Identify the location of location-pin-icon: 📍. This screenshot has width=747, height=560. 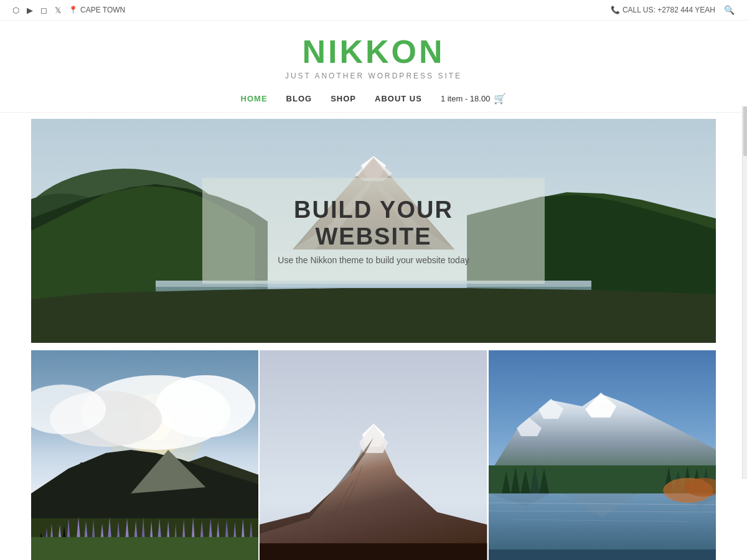
(73, 10).